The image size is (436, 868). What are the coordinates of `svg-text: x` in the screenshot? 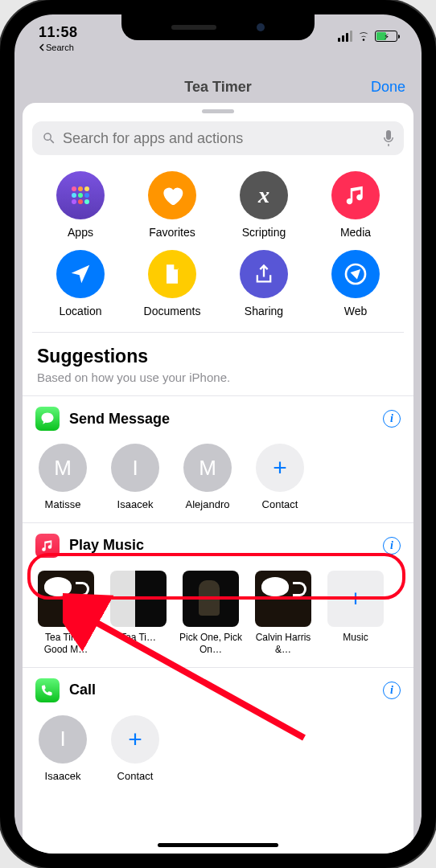 It's located at (264, 194).